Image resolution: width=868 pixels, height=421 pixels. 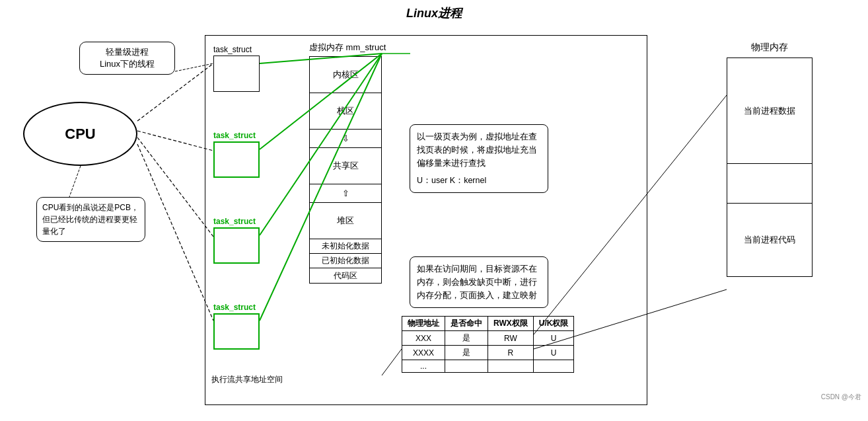 I want to click on task-struct-2-label: task_struct, so click(x=236, y=135).